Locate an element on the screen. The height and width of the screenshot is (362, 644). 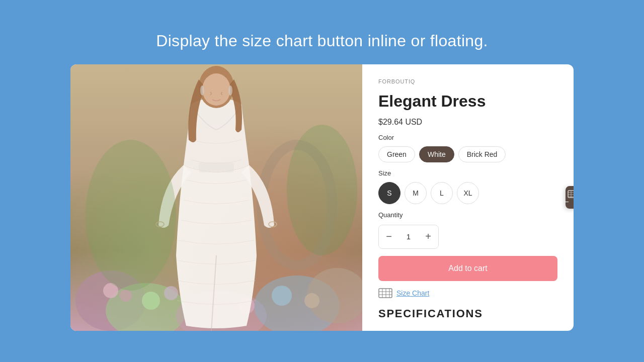
quantity-label: Quantity is located at coordinates (468, 215).